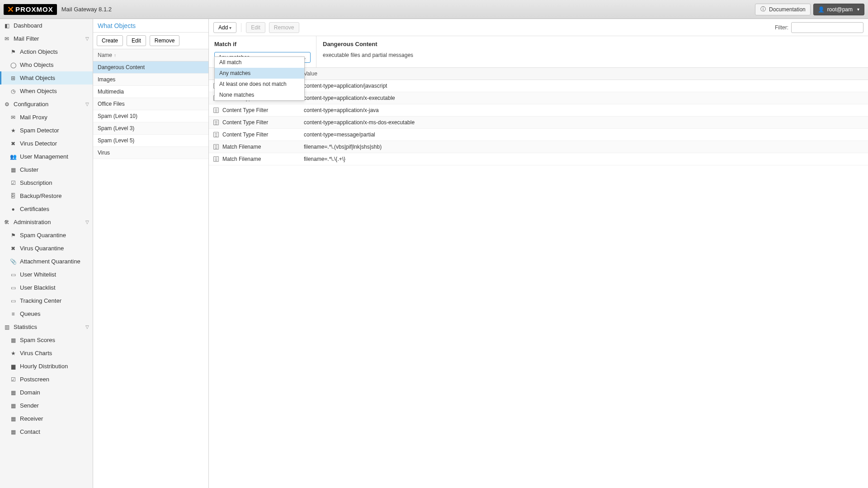 This screenshot has height=488, width=868. I want to click on sidebar-item-label: Backup/Restore, so click(41, 196).